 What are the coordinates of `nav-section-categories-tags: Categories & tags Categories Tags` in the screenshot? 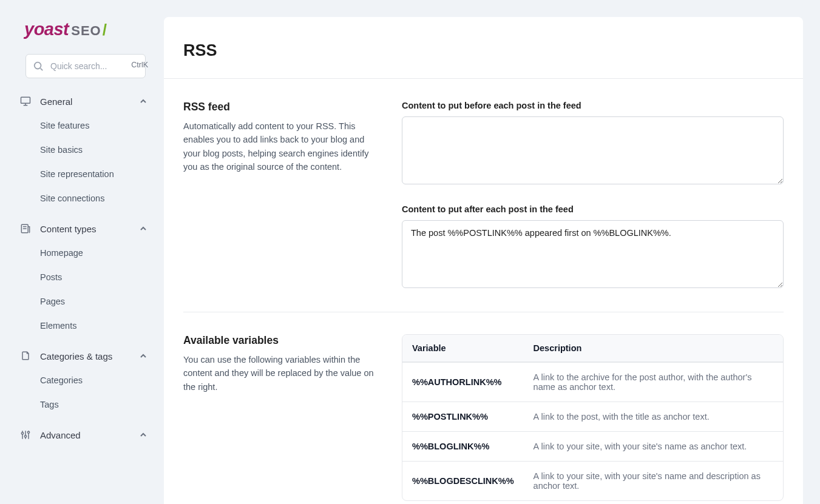 It's located at (84, 380).